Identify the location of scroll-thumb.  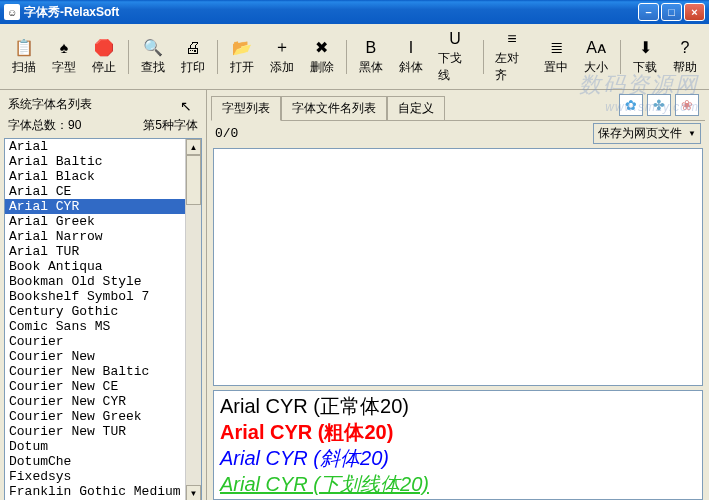
(194, 180).